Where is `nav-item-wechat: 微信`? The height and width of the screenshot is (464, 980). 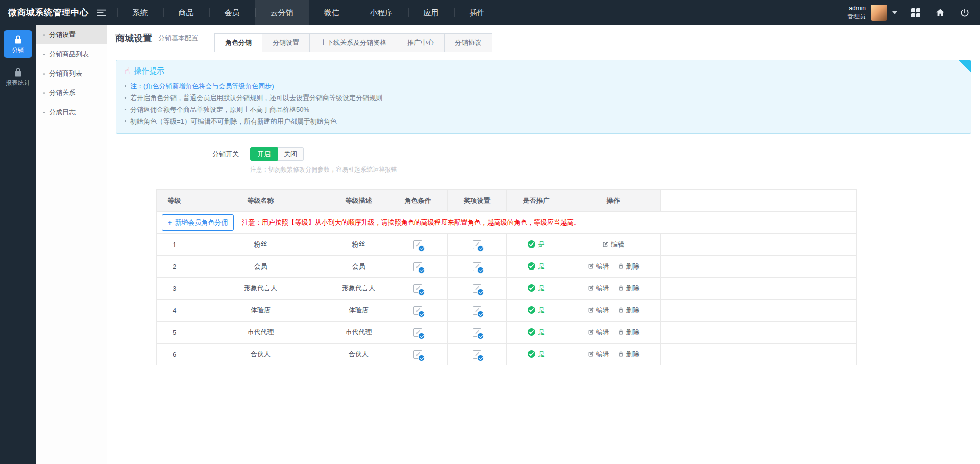 nav-item-wechat: 微信 is located at coordinates (332, 12).